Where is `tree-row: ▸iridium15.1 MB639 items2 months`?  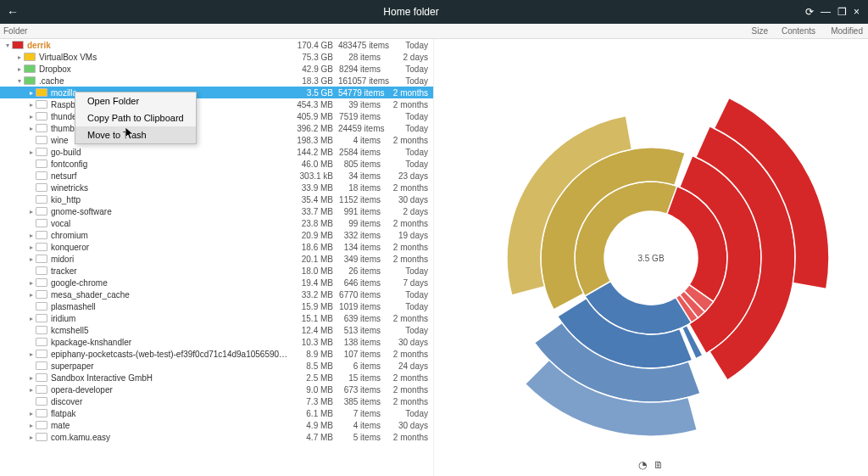 tree-row: ▸iridium15.1 MB639 items2 months is located at coordinates (217, 318).